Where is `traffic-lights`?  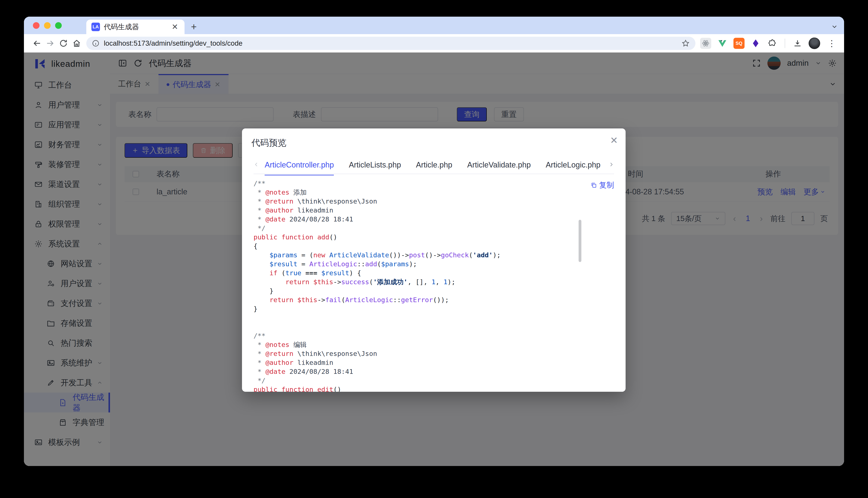 traffic-lights is located at coordinates (47, 25).